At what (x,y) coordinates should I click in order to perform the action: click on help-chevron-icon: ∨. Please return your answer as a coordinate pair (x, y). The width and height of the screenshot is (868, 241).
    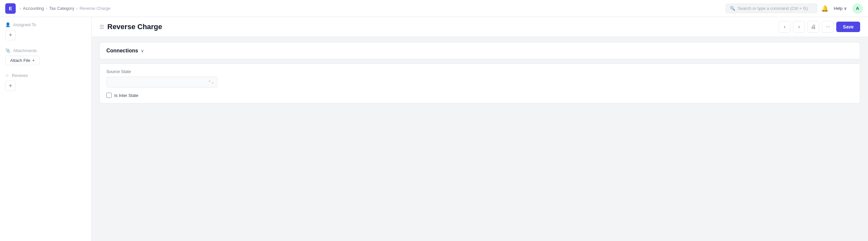
    Looking at the image, I should click on (845, 8).